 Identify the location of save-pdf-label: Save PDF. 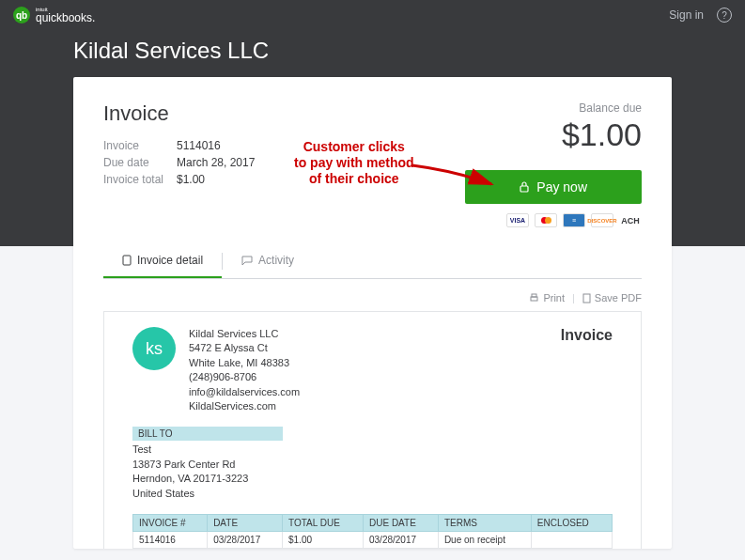
(618, 298).